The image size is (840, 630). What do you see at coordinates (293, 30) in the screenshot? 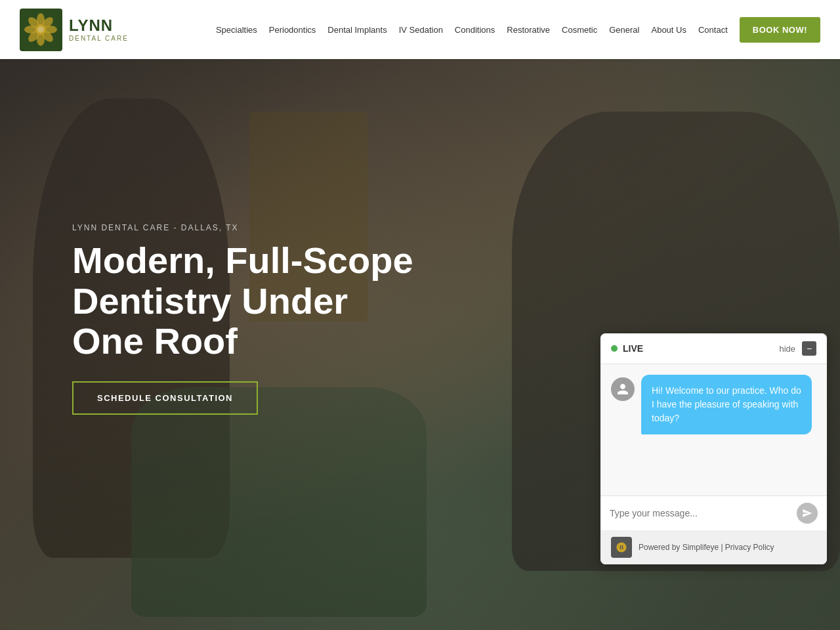
I see `nav-periodontics: Periodontics` at bounding box center [293, 30].